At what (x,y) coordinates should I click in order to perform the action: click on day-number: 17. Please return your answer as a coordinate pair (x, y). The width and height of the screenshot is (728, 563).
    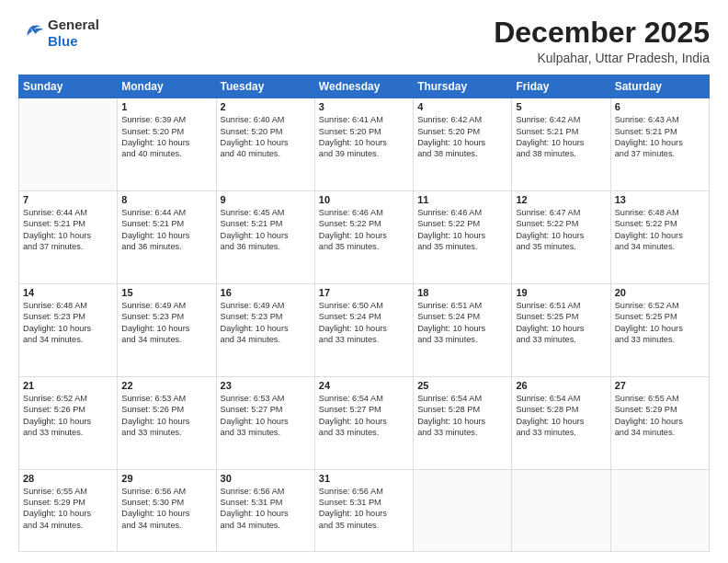
    Looking at the image, I should click on (364, 293).